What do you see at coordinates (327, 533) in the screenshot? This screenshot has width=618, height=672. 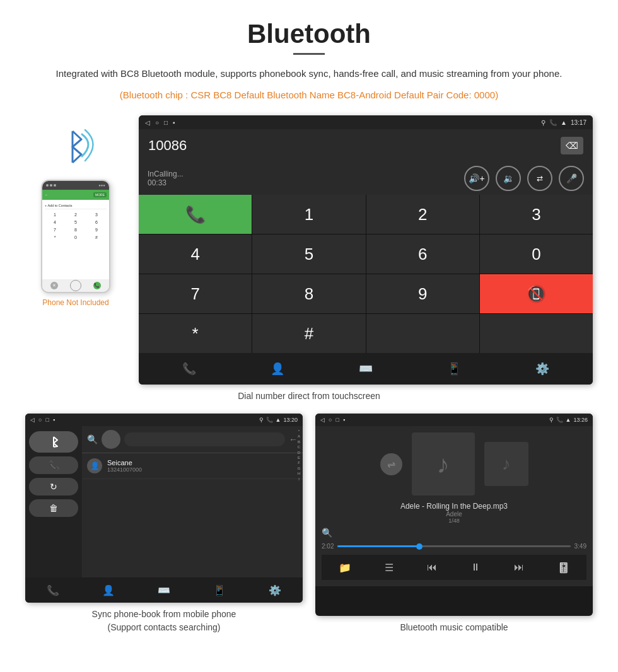 I see `music-search-icon: 🔍` at bounding box center [327, 533].